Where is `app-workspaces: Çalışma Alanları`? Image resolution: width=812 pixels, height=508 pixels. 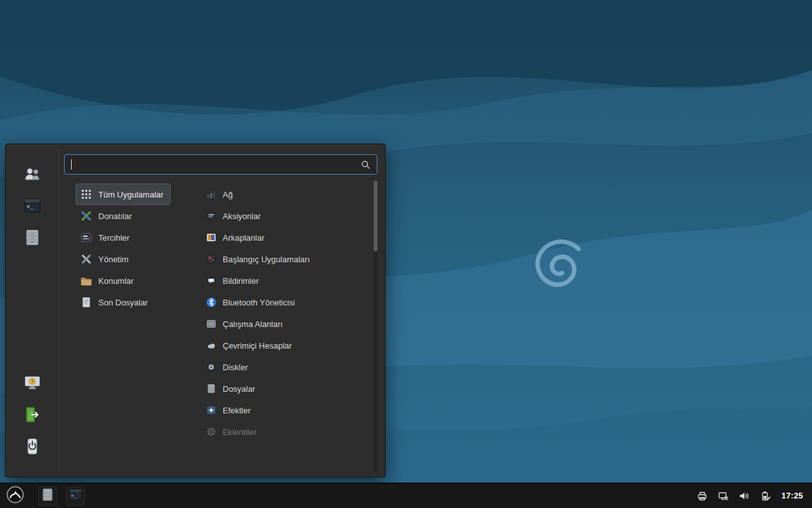 app-workspaces: Çalışma Alanları is located at coordinates (284, 324).